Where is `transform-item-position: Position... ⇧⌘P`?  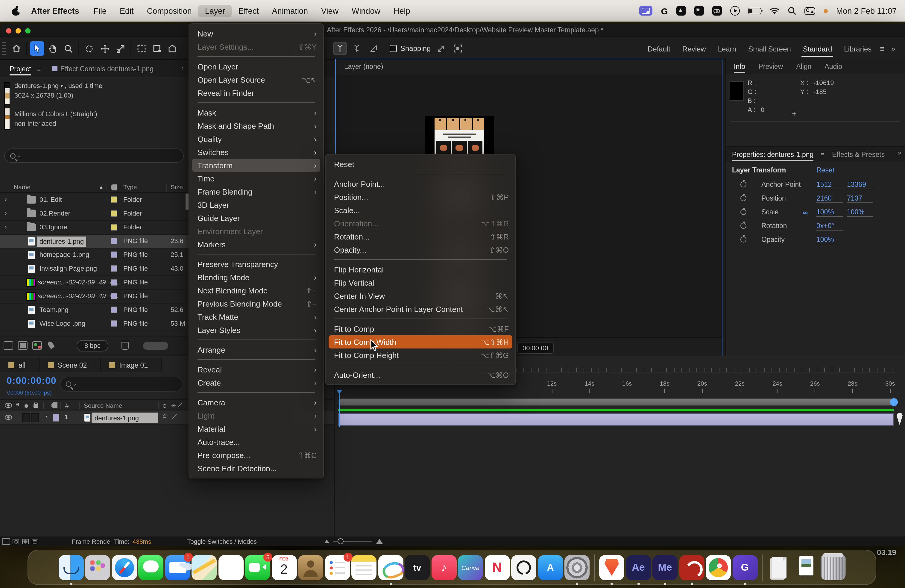
transform-item-position: Position... ⇧⌘P is located at coordinates (421, 197).